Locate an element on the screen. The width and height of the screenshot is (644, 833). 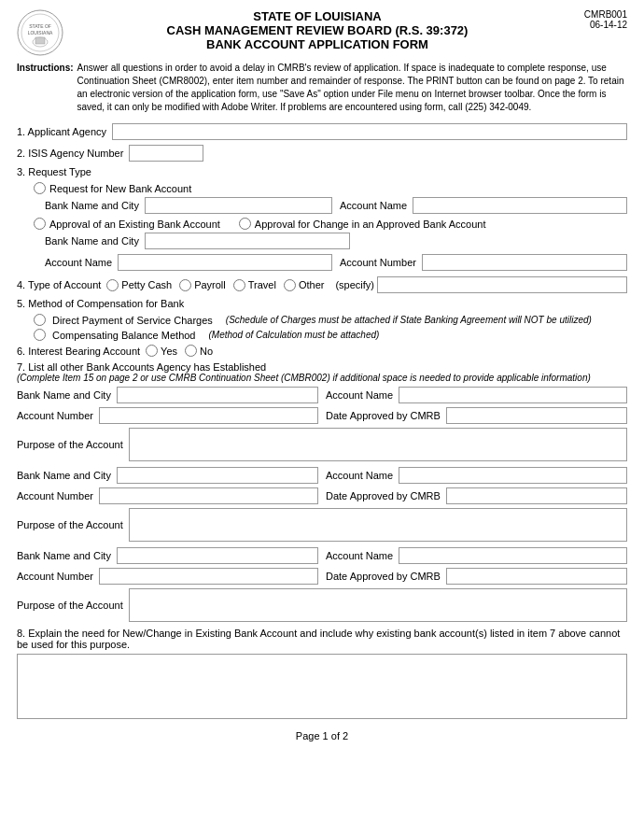
item3-opt1-label: Request for New Bank Account is located at coordinates (120, 189).